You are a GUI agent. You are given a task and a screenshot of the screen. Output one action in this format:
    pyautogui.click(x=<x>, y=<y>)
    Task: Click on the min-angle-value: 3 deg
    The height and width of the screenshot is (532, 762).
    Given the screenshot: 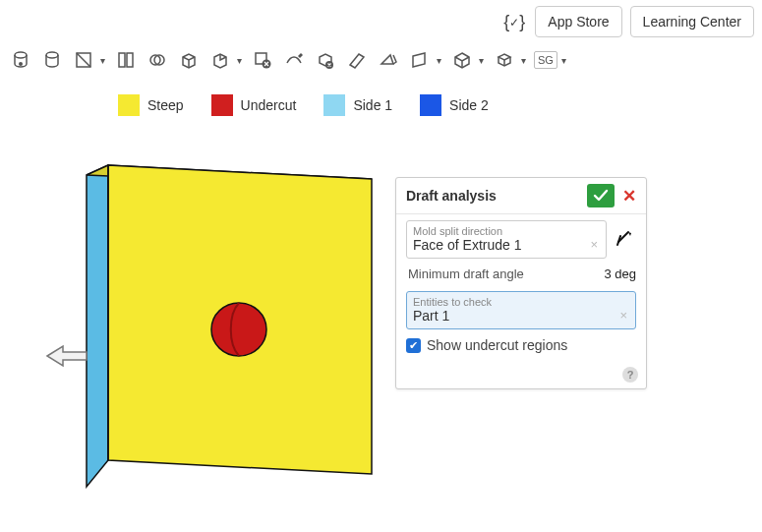 What is the action you would take?
    pyautogui.click(x=619, y=273)
    